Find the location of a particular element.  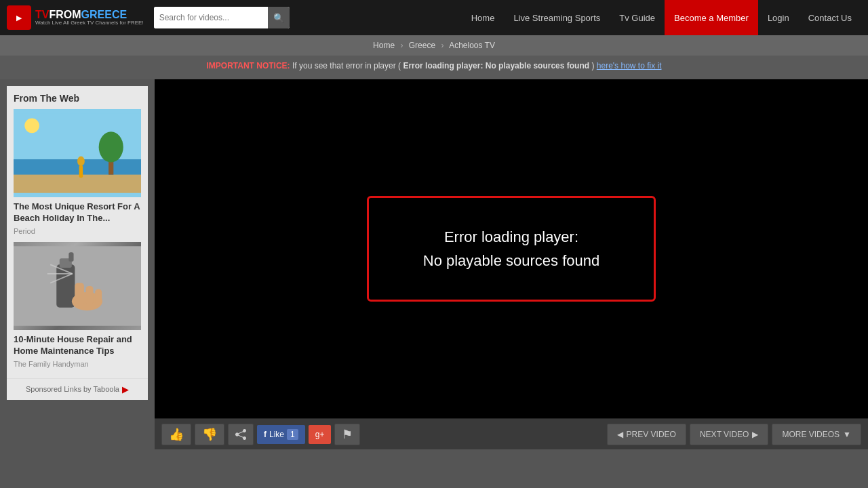

thumbup-button: 👍 is located at coordinates (176, 434).